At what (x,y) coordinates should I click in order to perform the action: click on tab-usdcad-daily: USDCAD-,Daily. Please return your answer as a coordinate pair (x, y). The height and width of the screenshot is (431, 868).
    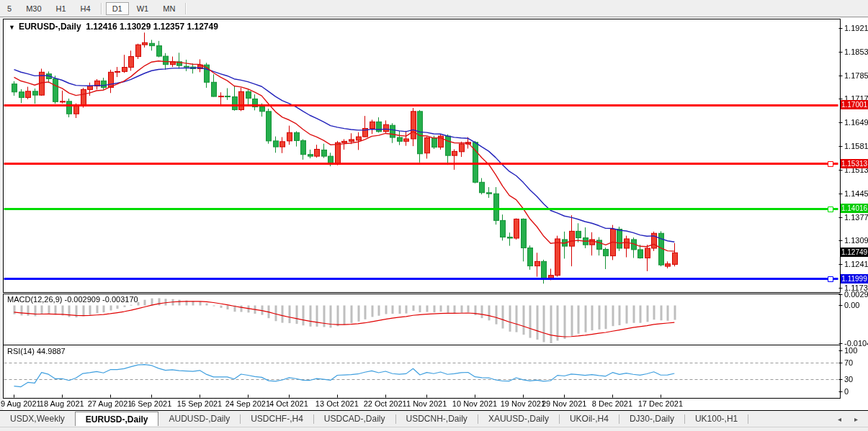
    Looking at the image, I should click on (354, 419).